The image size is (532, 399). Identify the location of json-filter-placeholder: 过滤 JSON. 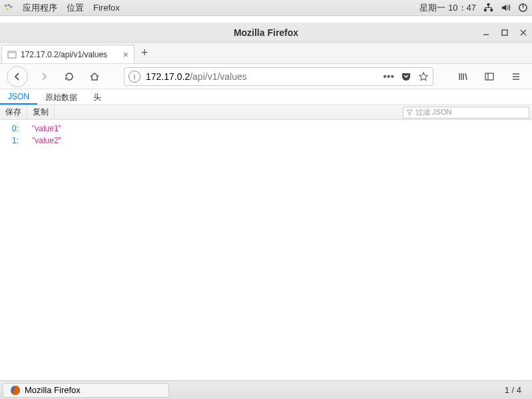
(433, 112).